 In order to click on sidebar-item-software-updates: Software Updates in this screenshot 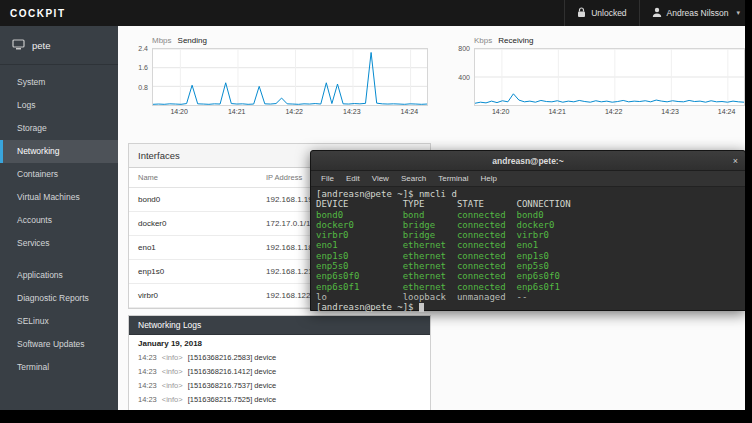, I will do `click(59, 344)`.